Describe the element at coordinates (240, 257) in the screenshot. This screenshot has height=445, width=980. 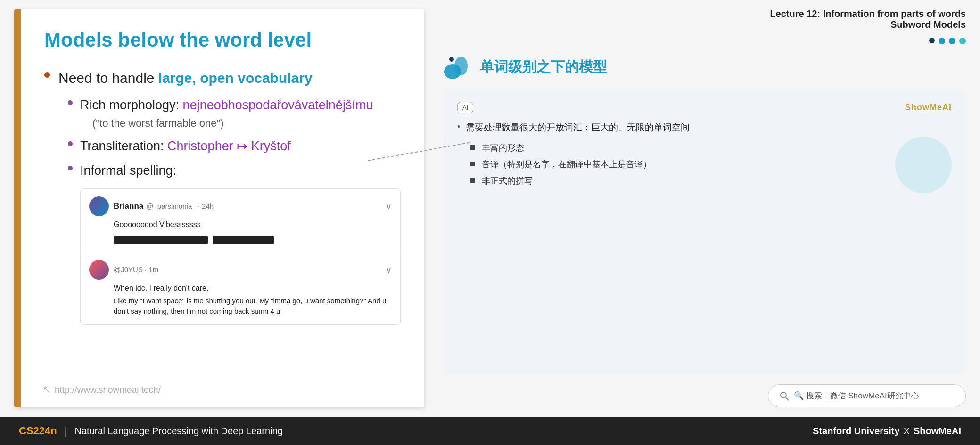
I see `tweet-container: Brianna @_parsimonia_ · 24h ∨ Gooooooood…` at that location.